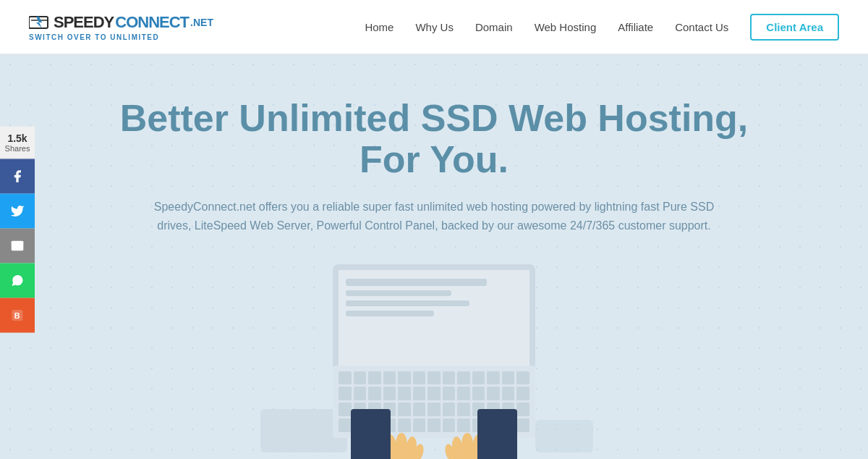 The width and height of the screenshot is (868, 459). What do you see at coordinates (17, 211) in the screenshot?
I see `twitter-share-button` at bounding box center [17, 211].